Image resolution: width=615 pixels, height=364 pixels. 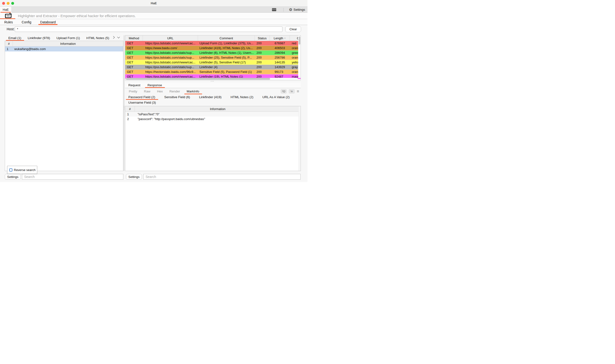 I want to click on right-settings-button: Settings, so click(x=134, y=177).